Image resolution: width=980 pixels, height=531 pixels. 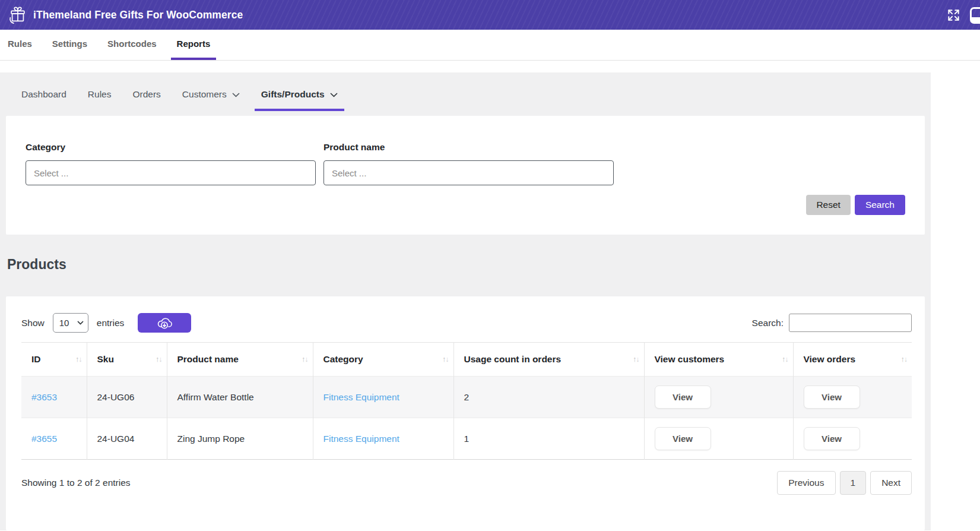 I want to click on cloud-download-icon, so click(x=164, y=323).